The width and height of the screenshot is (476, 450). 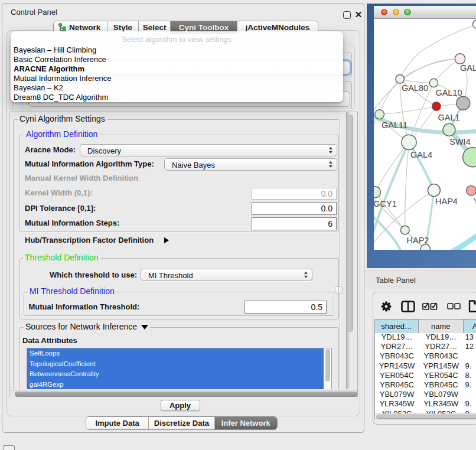 I want to click on network-node-label: GAL10, so click(x=449, y=93).